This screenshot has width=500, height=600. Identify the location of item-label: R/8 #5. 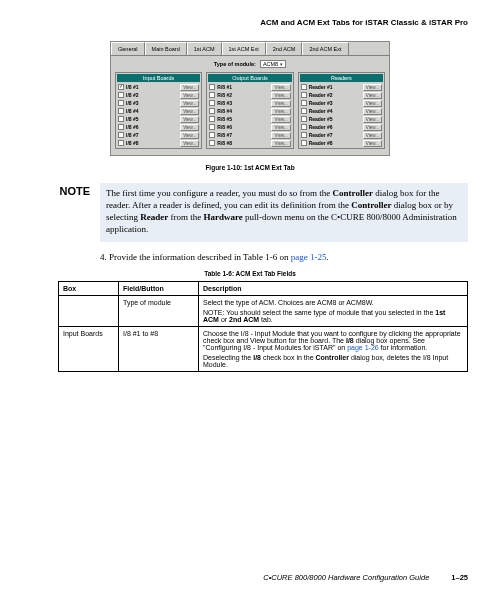
(243, 119).